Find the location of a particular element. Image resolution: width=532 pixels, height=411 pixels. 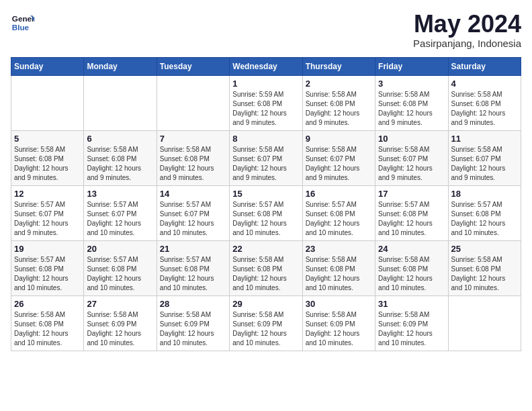

calendar-cell: 12Sunrise: 5:57 AM Sunset: 6:07 PM Dayli… is located at coordinates (48, 213).